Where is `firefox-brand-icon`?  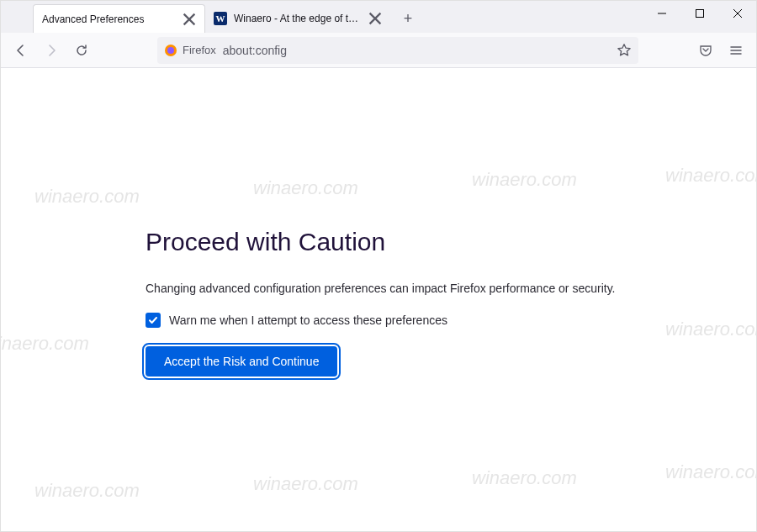
firefox-brand-icon is located at coordinates (171, 50).